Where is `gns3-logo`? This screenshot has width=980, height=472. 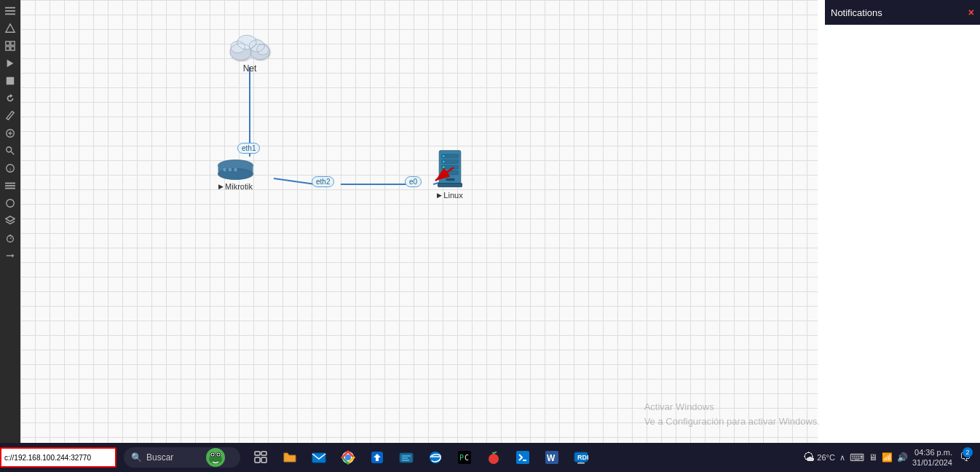 gns3-logo is located at coordinates (216, 457).